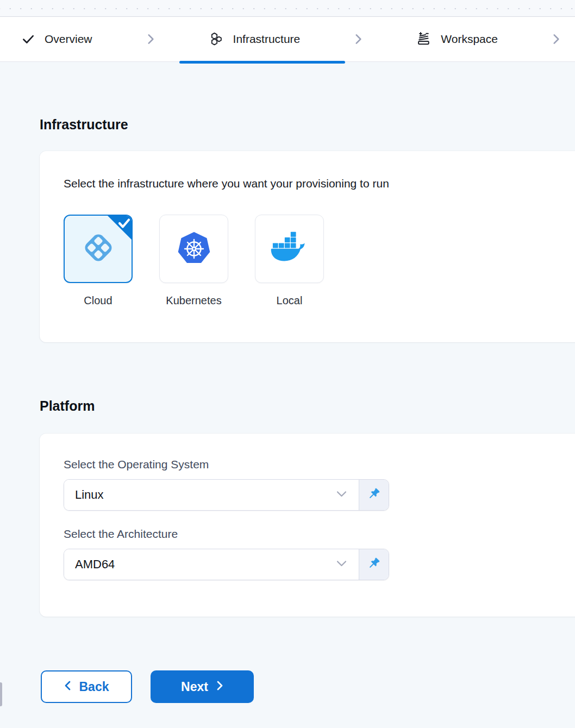  I want to click on cloud-tile, so click(98, 249).